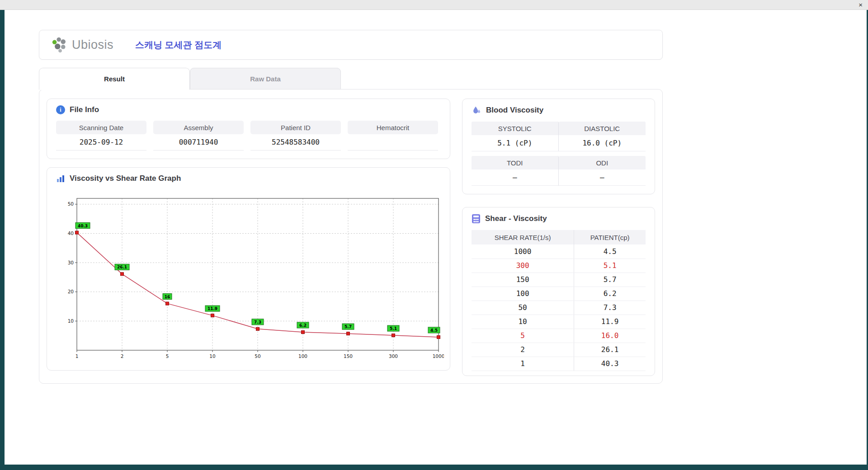 The width and height of the screenshot is (868, 470). Describe the element at coordinates (523, 350) in the screenshot. I see `shear-rate-cell: 2` at that location.